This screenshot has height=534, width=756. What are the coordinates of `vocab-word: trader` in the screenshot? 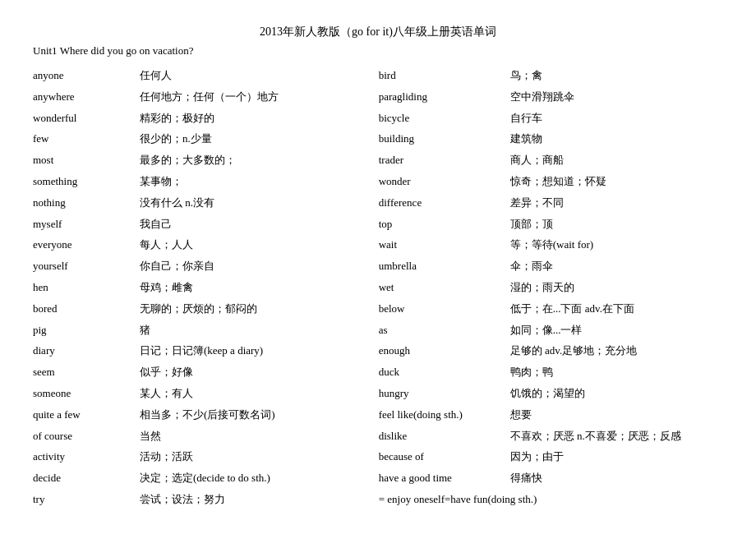 It's located at (445, 161).